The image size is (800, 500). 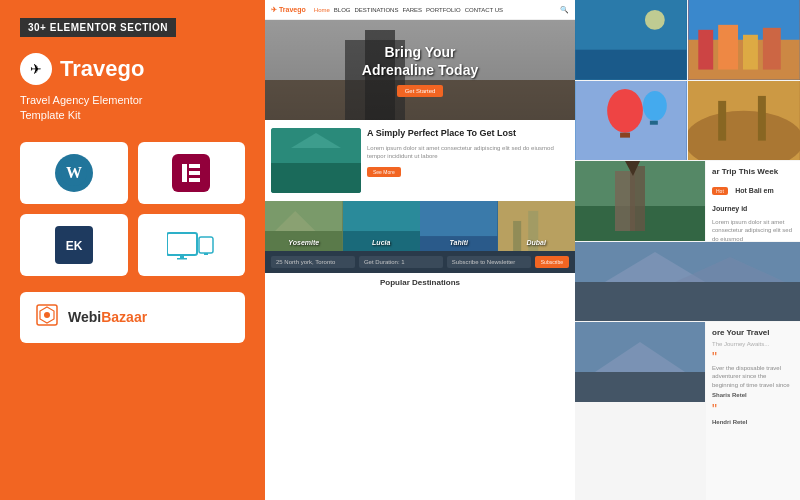 What do you see at coordinates (74, 245) in the screenshot?
I see `ek-icon-box: EK` at bounding box center [74, 245].